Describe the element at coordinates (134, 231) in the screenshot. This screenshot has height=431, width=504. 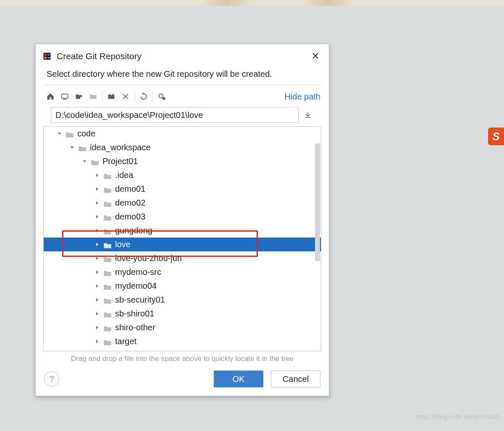
I see `tree-item-label: gungdong` at that location.